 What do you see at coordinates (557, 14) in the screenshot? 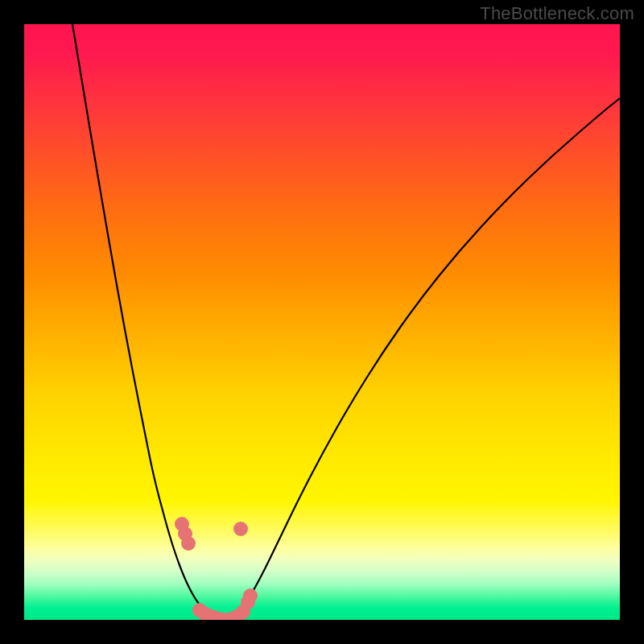
I see `watermark-text: TheBottleneck.com` at bounding box center [557, 14].